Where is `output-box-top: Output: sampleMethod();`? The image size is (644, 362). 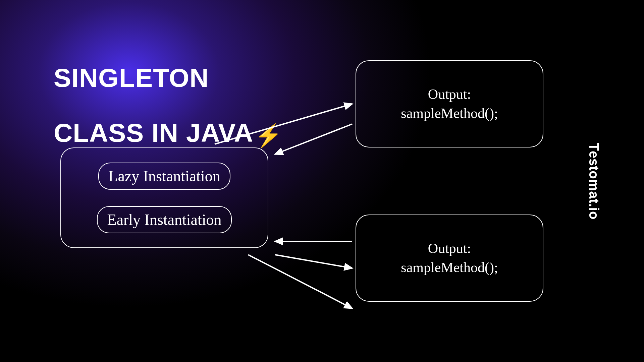
output-box-top: Output: sampleMethod(); is located at coordinates (449, 104).